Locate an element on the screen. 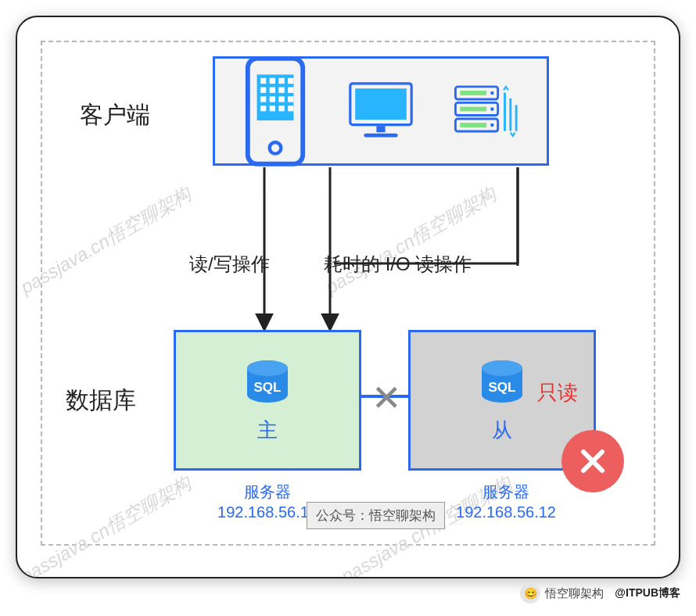  wechat-account: 😊 悟空聊架构 is located at coordinates (561, 589).